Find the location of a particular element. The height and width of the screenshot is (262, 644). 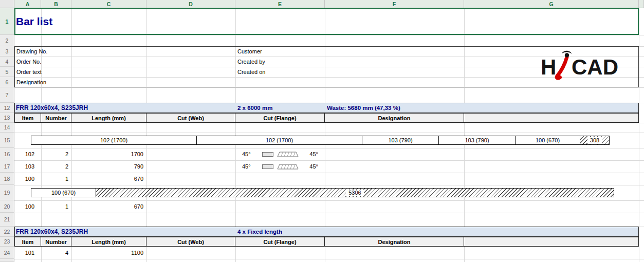

column-header-b: B is located at coordinates (57, 4).